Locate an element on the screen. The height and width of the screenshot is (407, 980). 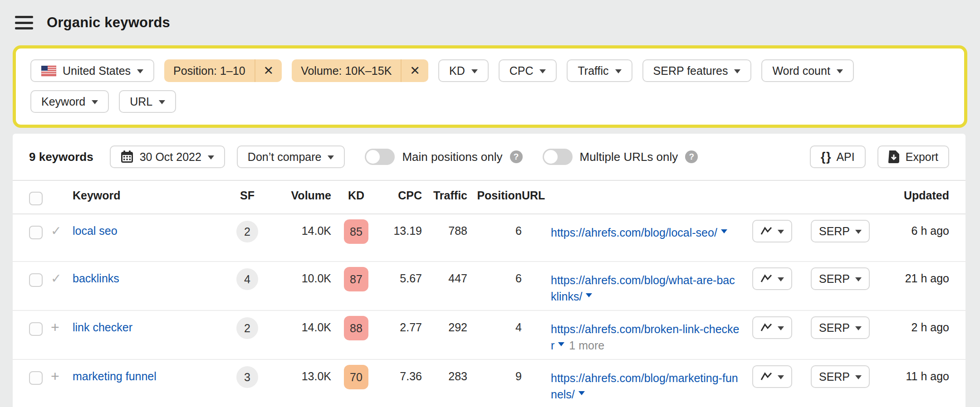
api-button: { } API is located at coordinates (838, 157).